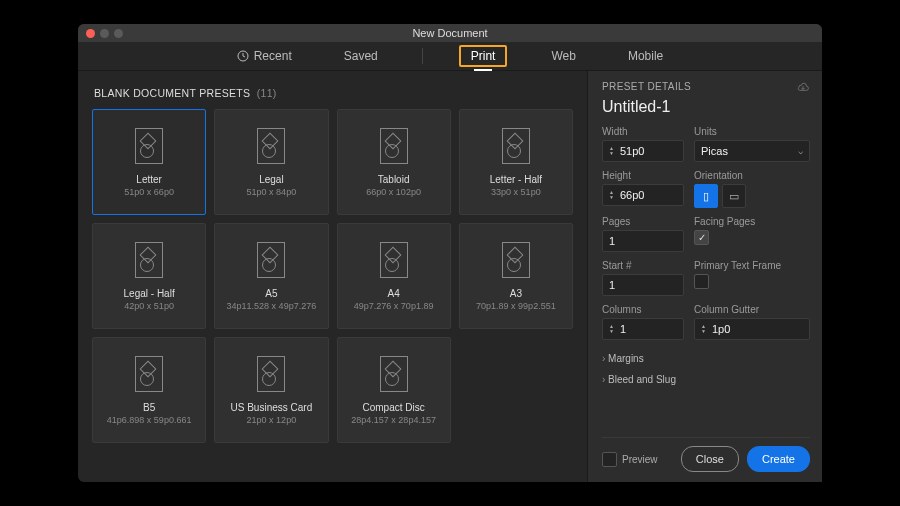 Image resolution: width=900 pixels, height=506 pixels. Describe the element at coordinates (706, 107) in the screenshot. I see `document-name: Untitled-1` at that location.